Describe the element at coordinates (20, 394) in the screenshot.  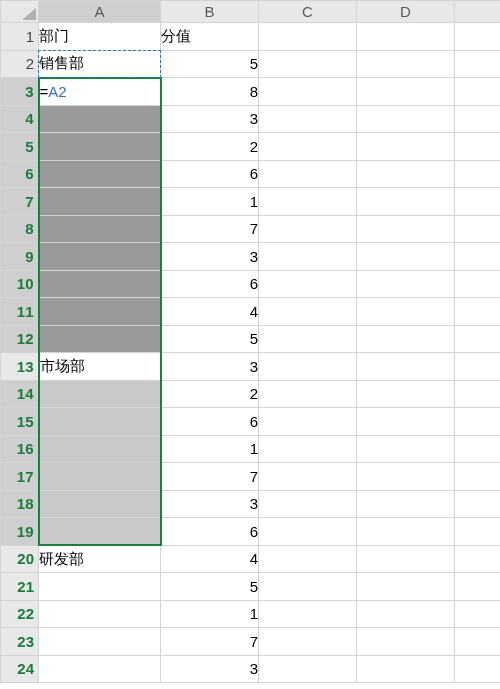
I see `row-header: 14` at that location.